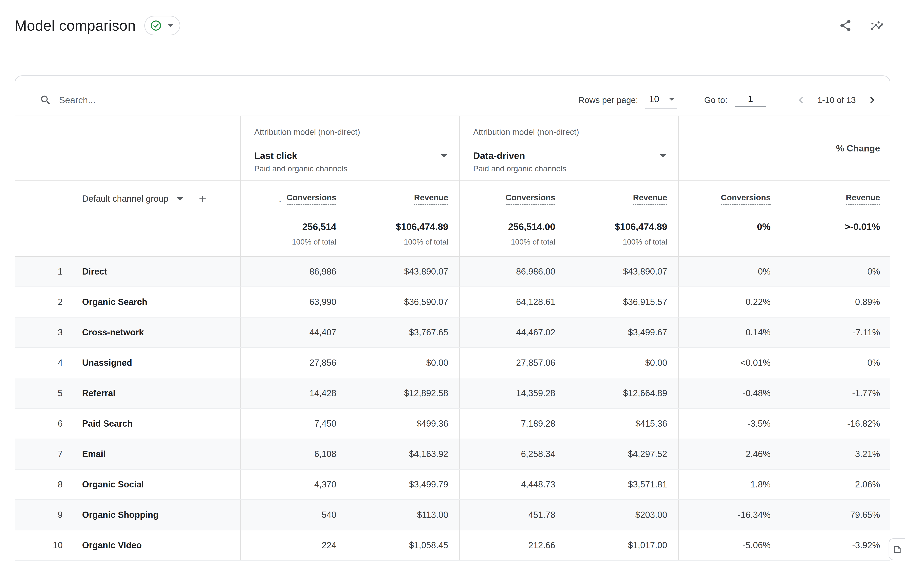  Describe the element at coordinates (836, 236) in the screenshot. I see `totals-change-revenue: >-0.01%` at that location.